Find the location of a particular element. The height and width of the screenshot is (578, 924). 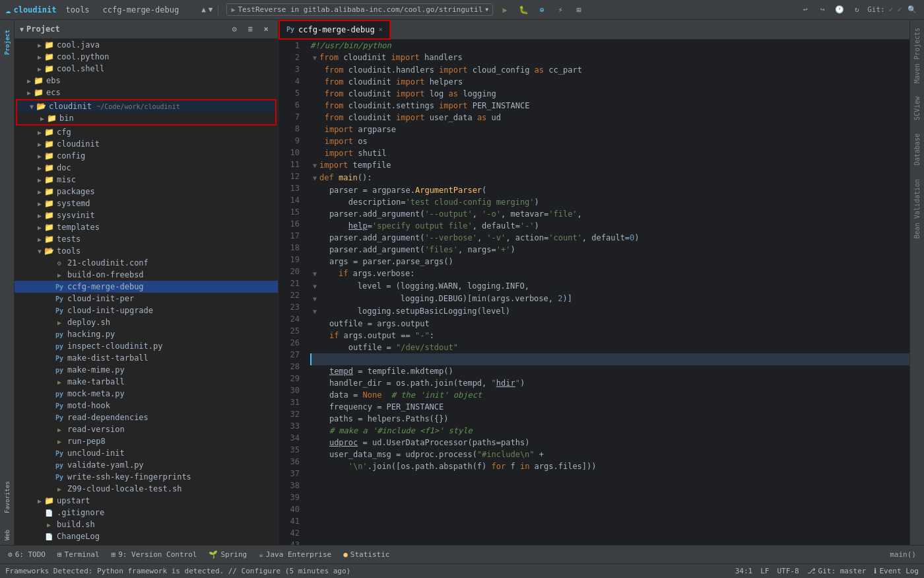

tree-item-z99: ▶ ▶ Z99-cloud-locale-test.sh is located at coordinates (147, 489).